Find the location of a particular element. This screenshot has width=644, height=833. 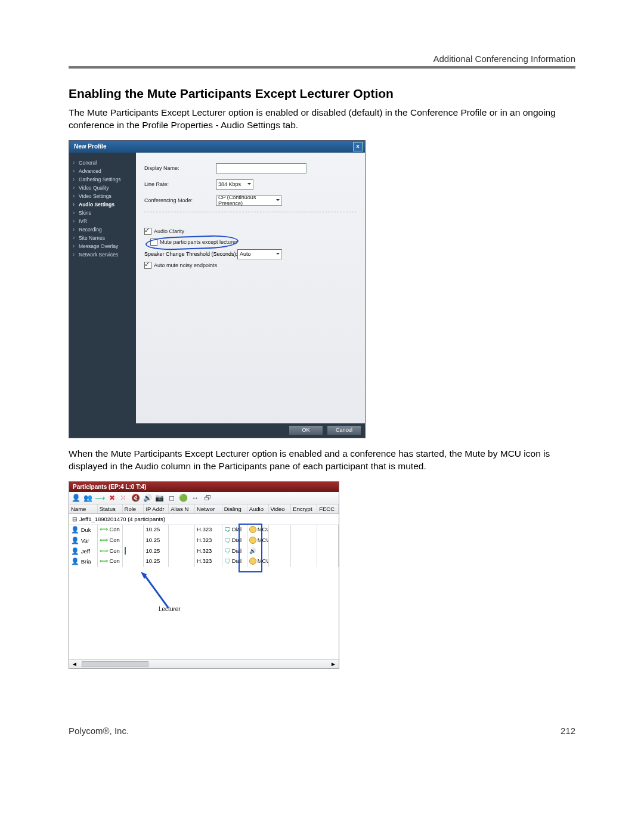

ok-button: OK is located at coordinates (306, 431).